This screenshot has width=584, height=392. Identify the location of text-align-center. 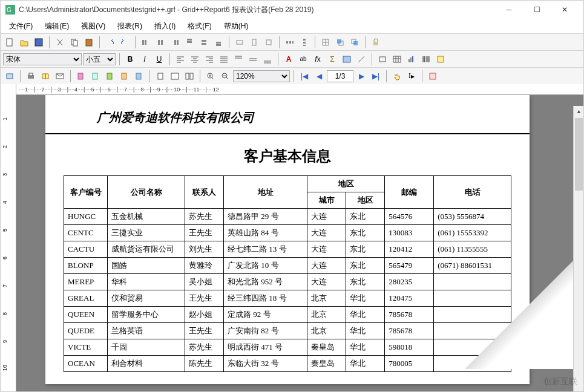
(195, 59).